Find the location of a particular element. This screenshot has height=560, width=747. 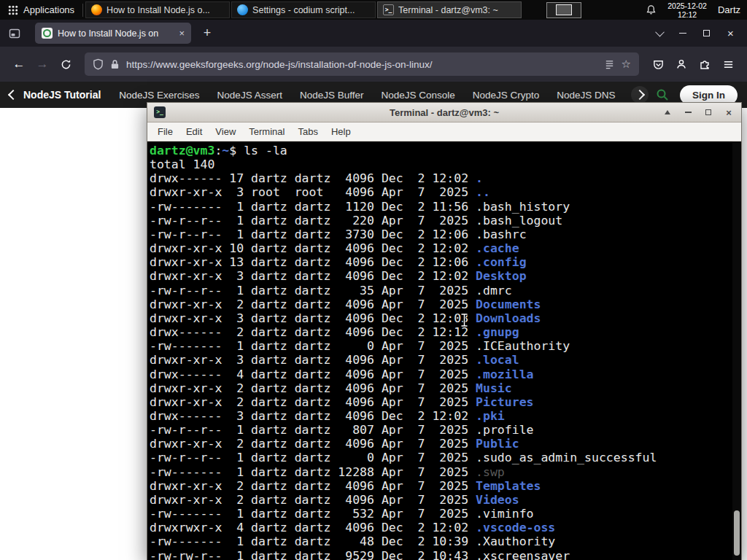

menu-file: File is located at coordinates (165, 131).